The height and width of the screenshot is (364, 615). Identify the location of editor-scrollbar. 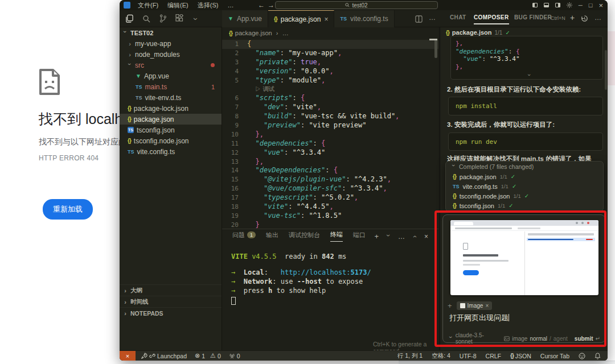
(436, 48).